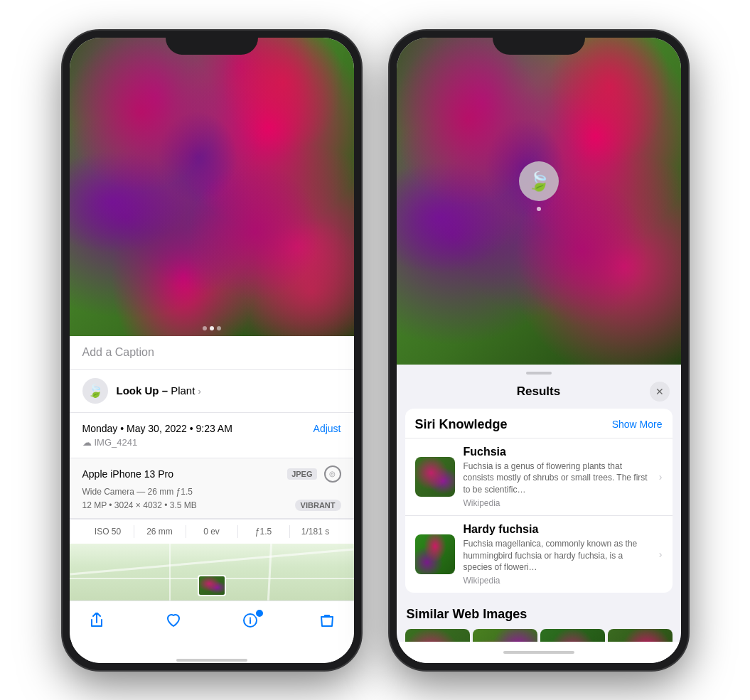 The image size is (750, 700). I want to click on device-row: Apple iPhone 13 Pro JPEG ◎, so click(212, 474).